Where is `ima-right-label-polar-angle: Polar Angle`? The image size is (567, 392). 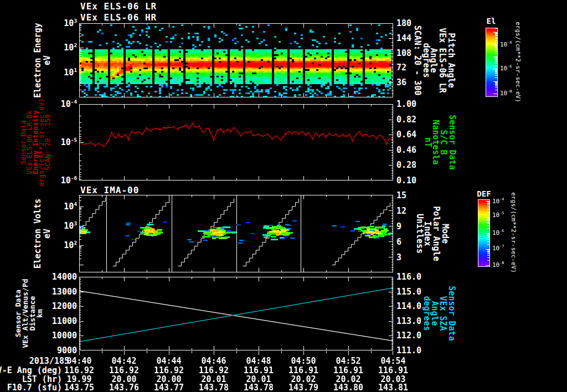 ima-right-label-polar-angle: Polar Angle is located at coordinates (436, 234).